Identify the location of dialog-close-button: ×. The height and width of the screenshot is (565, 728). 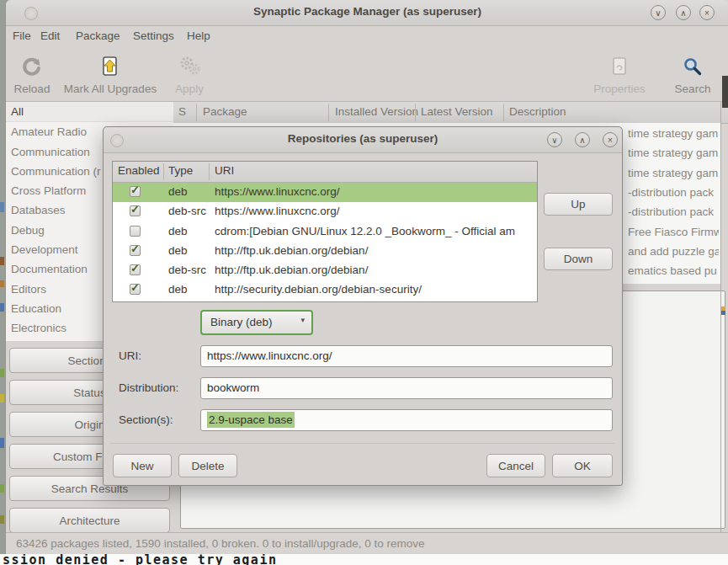
(610, 140).